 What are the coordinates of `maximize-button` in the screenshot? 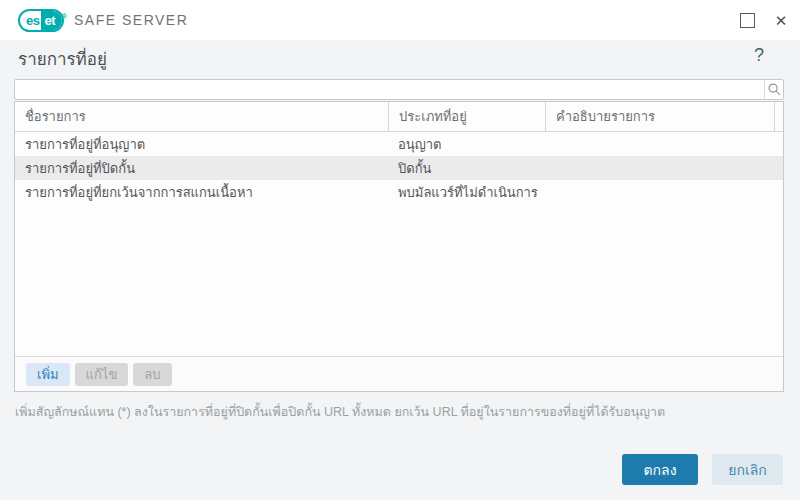 It's located at (747, 20).